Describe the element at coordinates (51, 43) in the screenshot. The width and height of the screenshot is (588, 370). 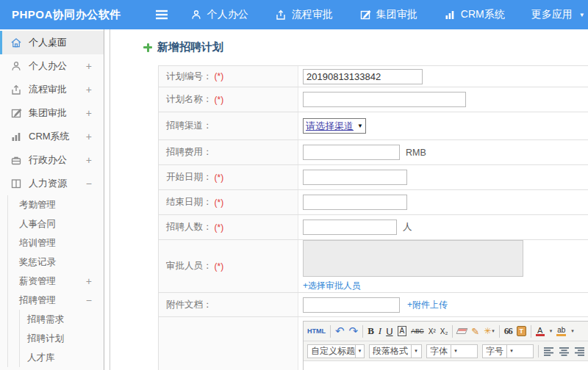
I see `sidebar-item-personal-desktop: 个人桌面` at that location.